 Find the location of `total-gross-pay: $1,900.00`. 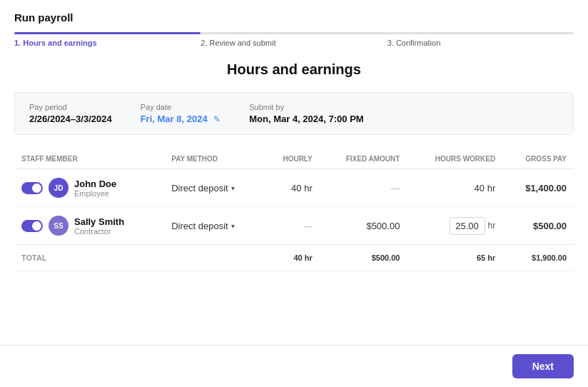

total-gross-pay: $1,900.00 is located at coordinates (538, 258).